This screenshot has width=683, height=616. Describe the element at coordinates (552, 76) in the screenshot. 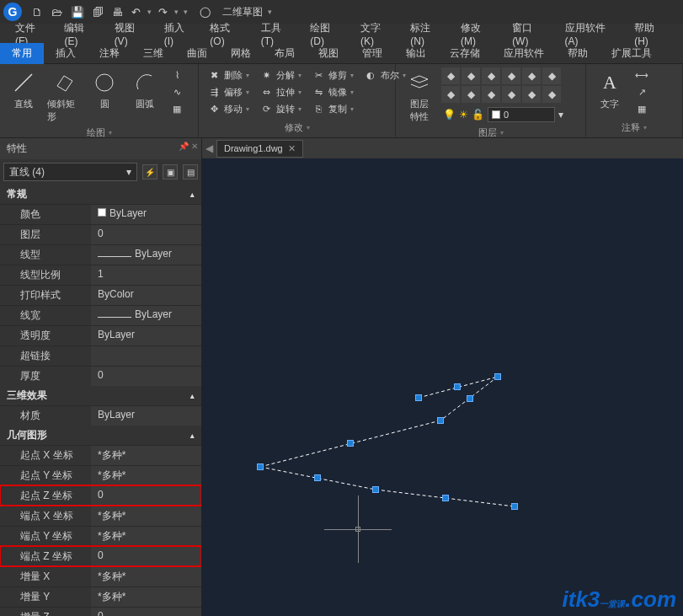

I see `layer-state-6: ◆` at that location.